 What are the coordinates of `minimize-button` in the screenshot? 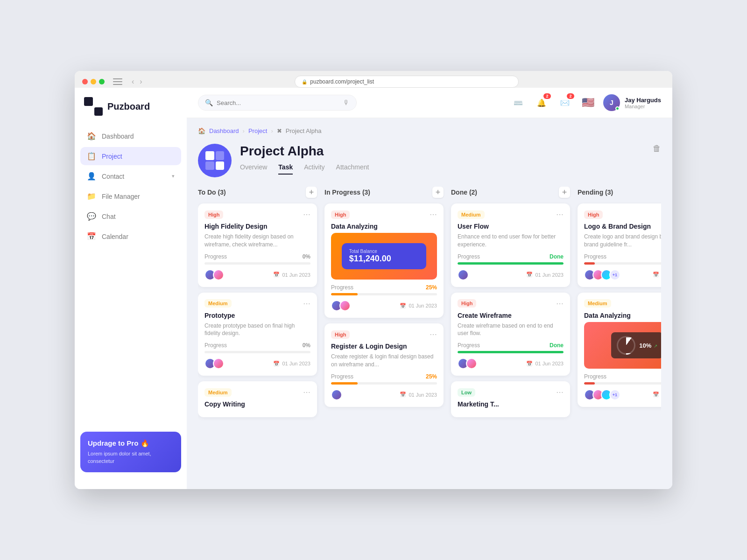 It's located at (93, 82).